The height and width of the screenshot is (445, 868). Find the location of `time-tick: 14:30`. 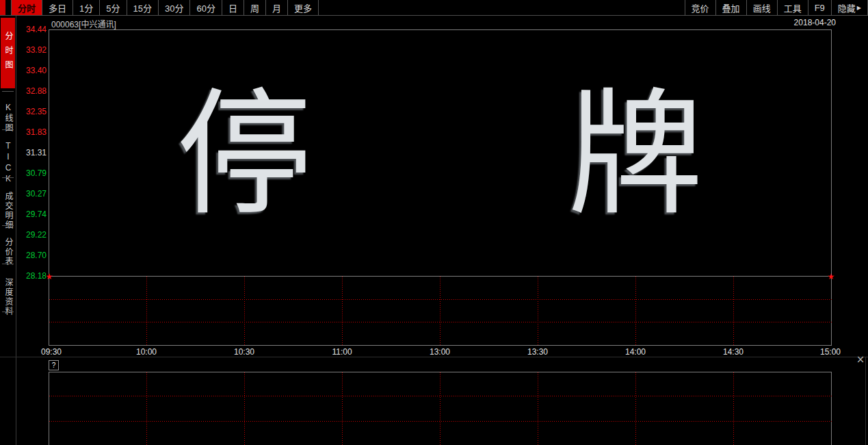

time-tick: 14:30 is located at coordinates (733, 352).